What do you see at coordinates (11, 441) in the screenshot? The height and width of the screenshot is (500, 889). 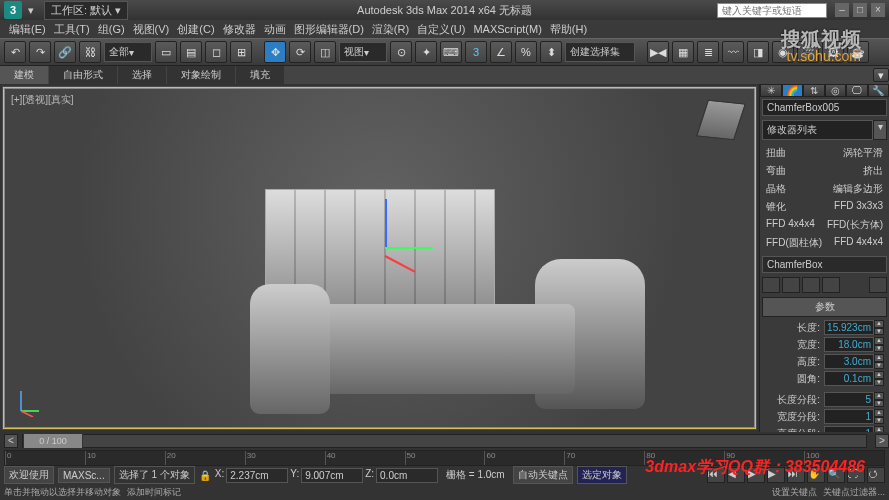 I see `time-slider-expand-icon: <` at bounding box center [11, 441].